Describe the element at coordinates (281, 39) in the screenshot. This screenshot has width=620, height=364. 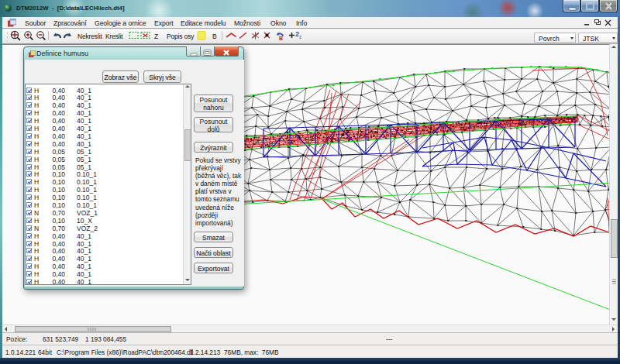
I see `svg-text: B` at that location.